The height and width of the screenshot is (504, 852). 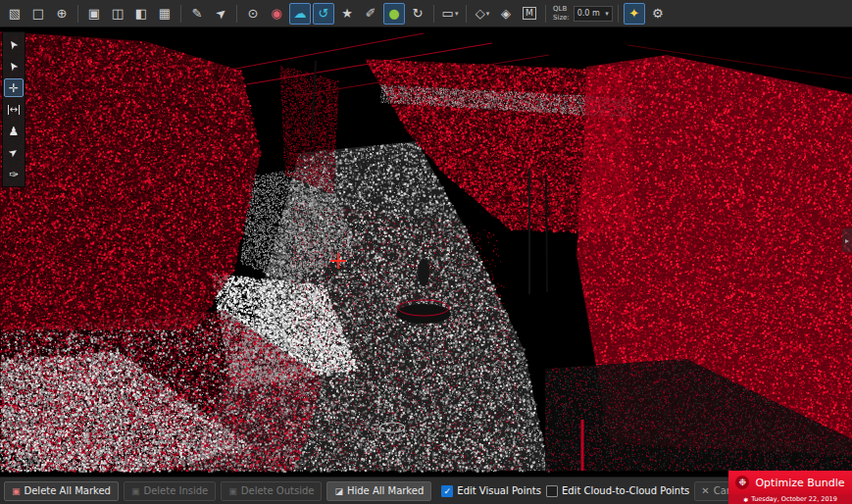 I want to click on date-strip: ✱ Tuesday, October 22, 2019, so click(x=790, y=499).